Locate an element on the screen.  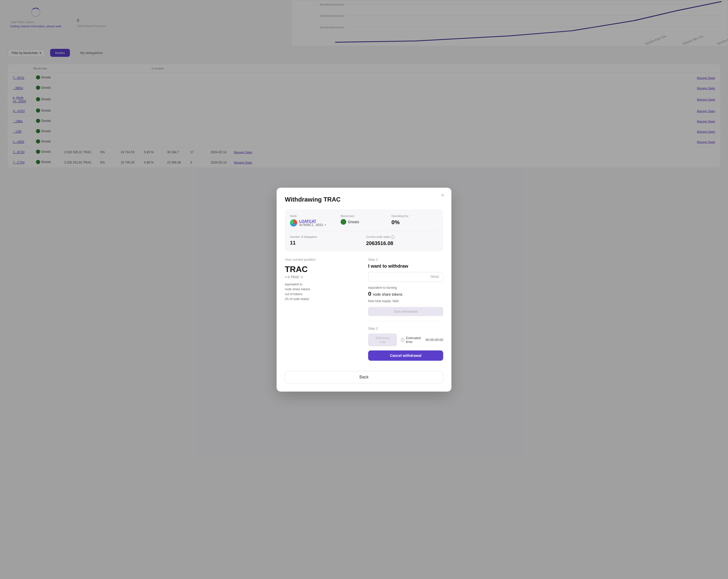
node-pie-icon is located at coordinates (294, 223).